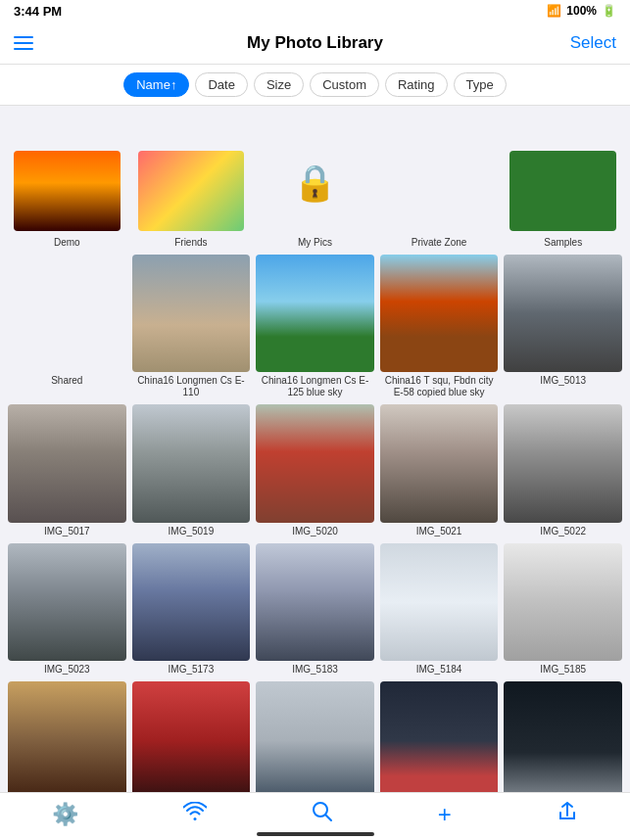 The width and height of the screenshot is (630, 840). I want to click on folder-privatezone: Private Zone, so click(439, 182).